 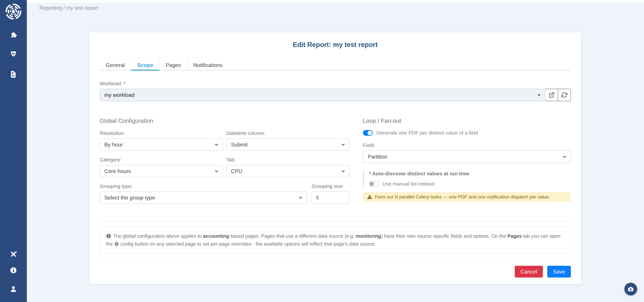 What do you see at coordinates (427, 133) in the screenshot?
I see `fanout-toggle-label: Generate one PDF per distinct value of a…` at bounding box center [427, 133].